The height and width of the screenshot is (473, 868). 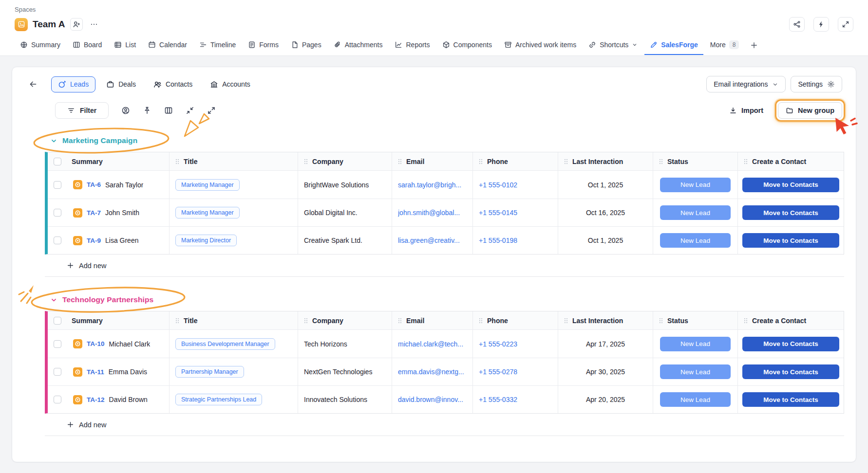 I want to click on tab-deals: Deals, so click(x=121, y=85).